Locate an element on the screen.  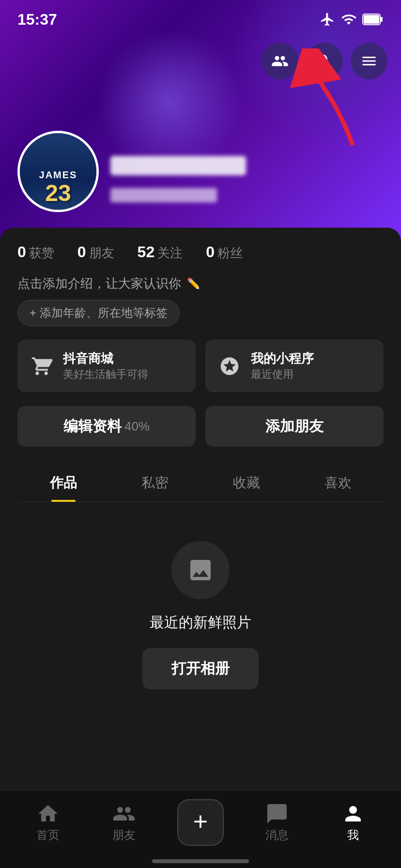
wifi-icon is located at coordinates (349, 19).